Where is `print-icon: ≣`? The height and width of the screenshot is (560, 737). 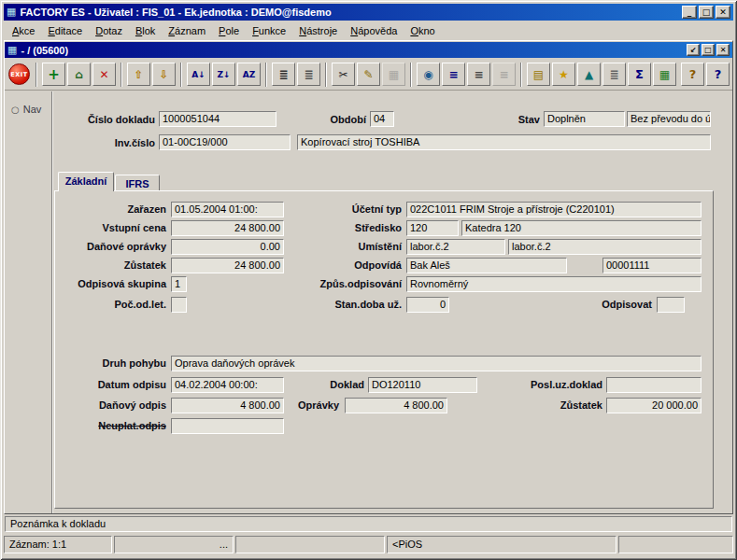
print-icon: ≣ is located at coordinates (284, 75).